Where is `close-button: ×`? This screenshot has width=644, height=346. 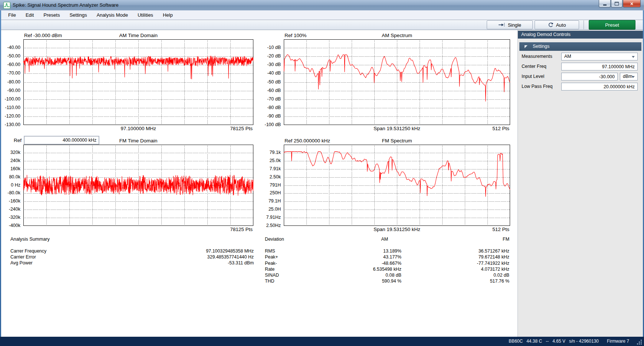
close-button: × is located at coordinates (632, 4).